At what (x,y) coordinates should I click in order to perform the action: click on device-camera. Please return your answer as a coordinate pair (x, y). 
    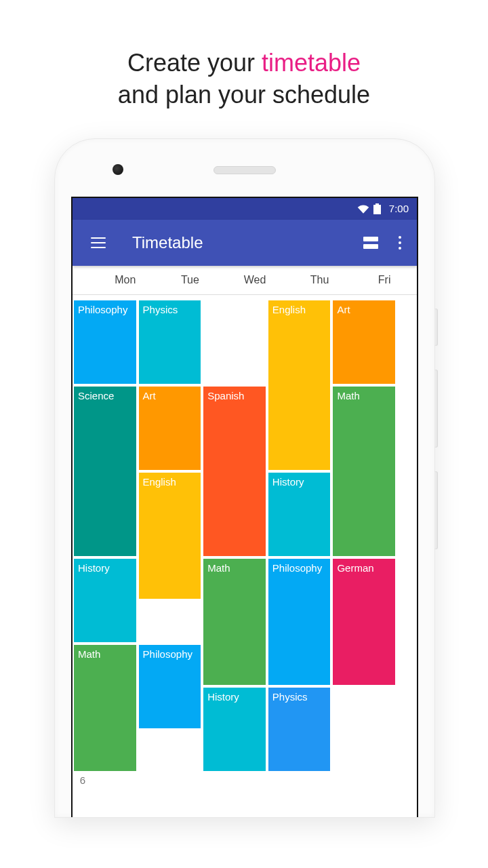
    Looking at the image, I should click on (118, 170).